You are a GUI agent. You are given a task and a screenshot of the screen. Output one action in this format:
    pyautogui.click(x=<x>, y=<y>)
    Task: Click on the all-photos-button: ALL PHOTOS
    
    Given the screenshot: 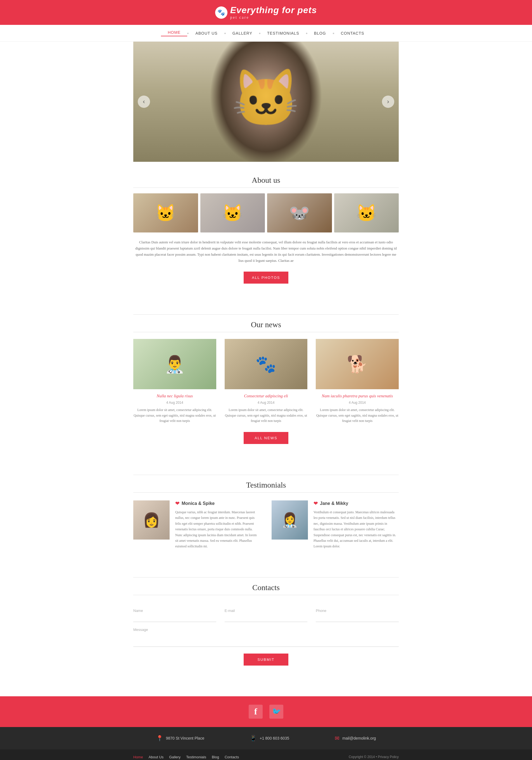 What is the action you would take?
    pyautogui.click(x=266, y=277)
    